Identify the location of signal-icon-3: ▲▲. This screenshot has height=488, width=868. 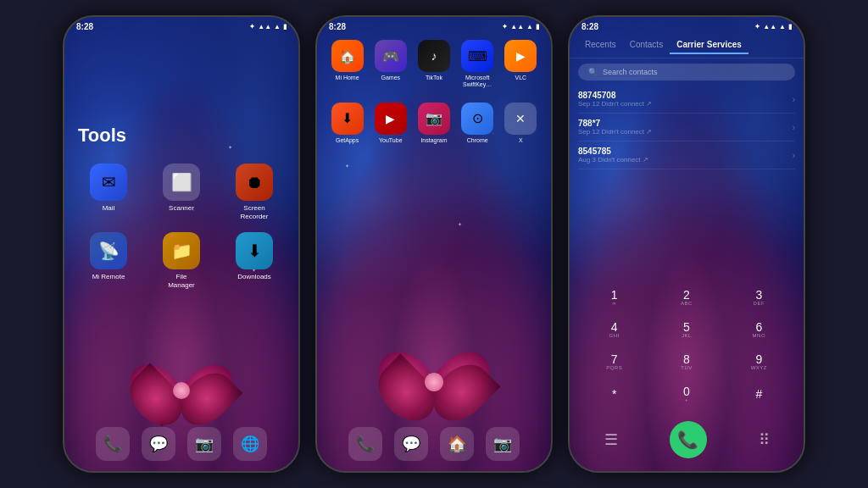
(770, 27).